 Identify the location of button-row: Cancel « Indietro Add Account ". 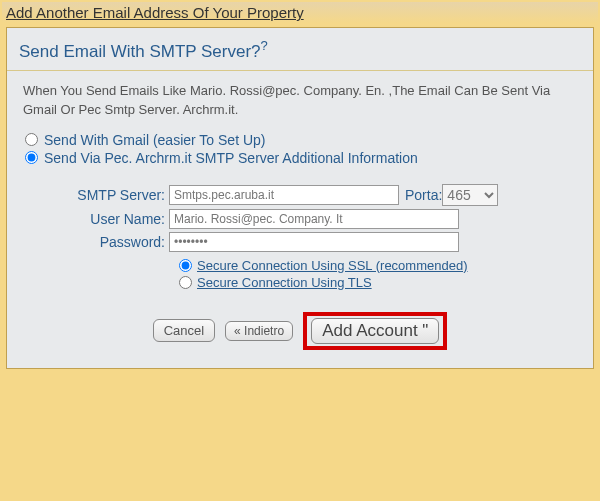
(300, 331).